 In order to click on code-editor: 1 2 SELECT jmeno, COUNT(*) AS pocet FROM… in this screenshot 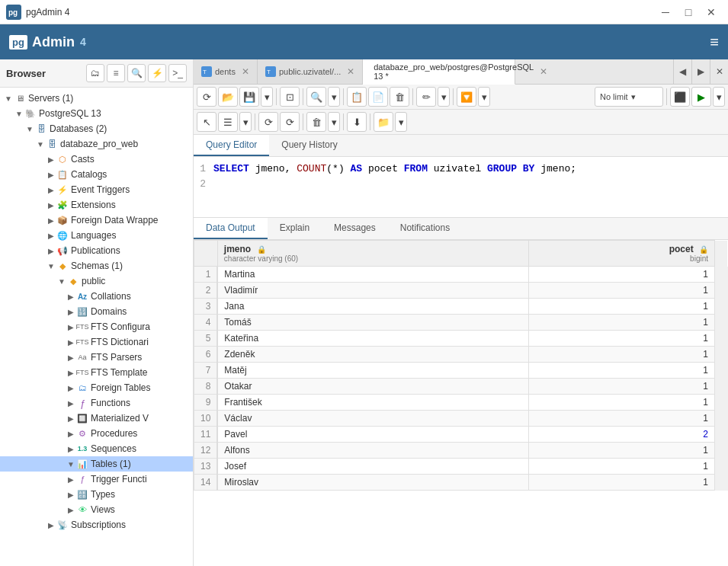, I will do `click(460, 187)`.